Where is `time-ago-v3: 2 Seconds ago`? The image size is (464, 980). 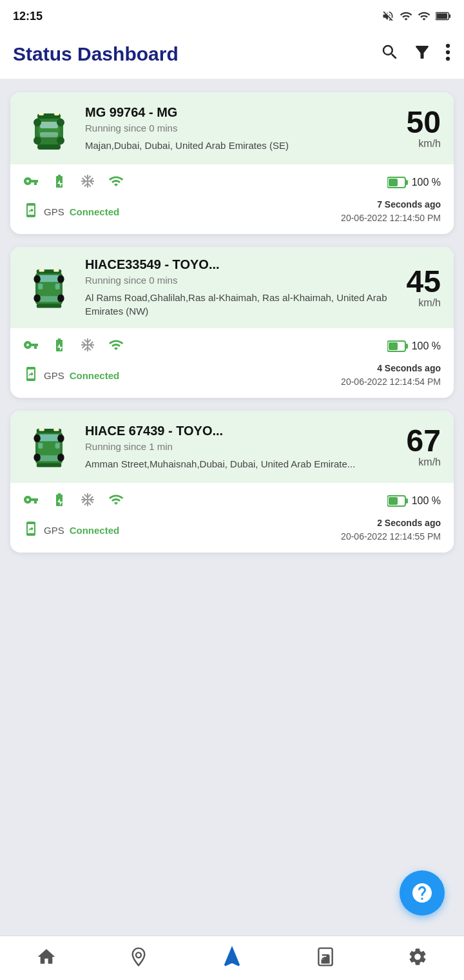 time-ago-v3: 2 Seconds ago is located at coordinates (391, 524).